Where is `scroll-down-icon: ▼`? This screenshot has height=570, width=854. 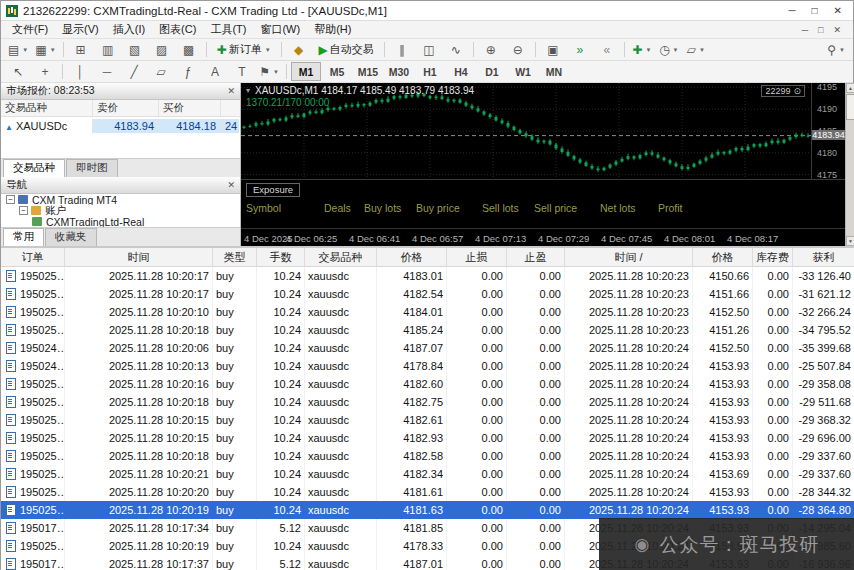 scroll-down-icon: ▼ is located at coordinates (850, 241).